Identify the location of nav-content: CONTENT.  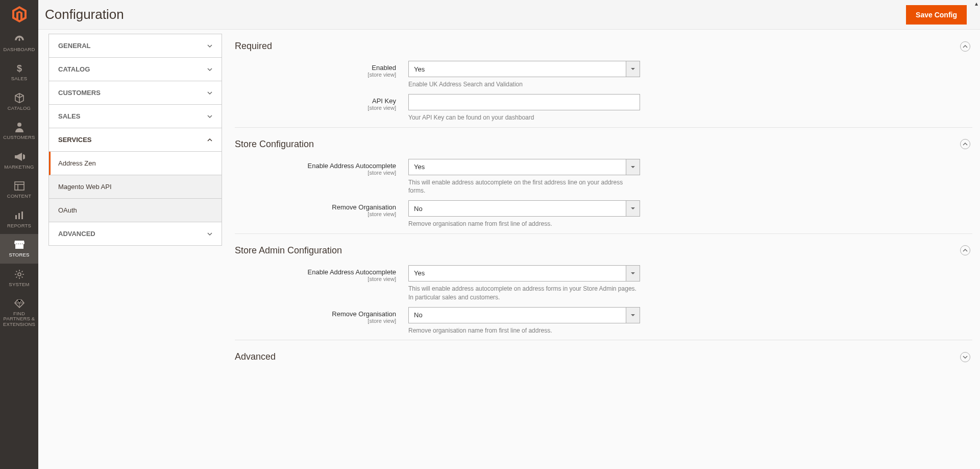
(19, 190).